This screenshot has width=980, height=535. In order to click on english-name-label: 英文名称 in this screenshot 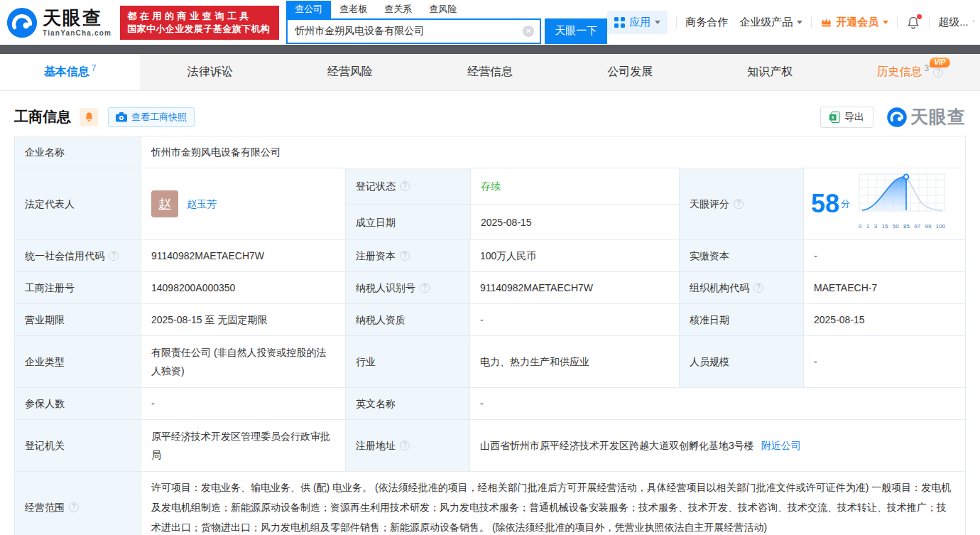, I will do `click(408, 404)`.